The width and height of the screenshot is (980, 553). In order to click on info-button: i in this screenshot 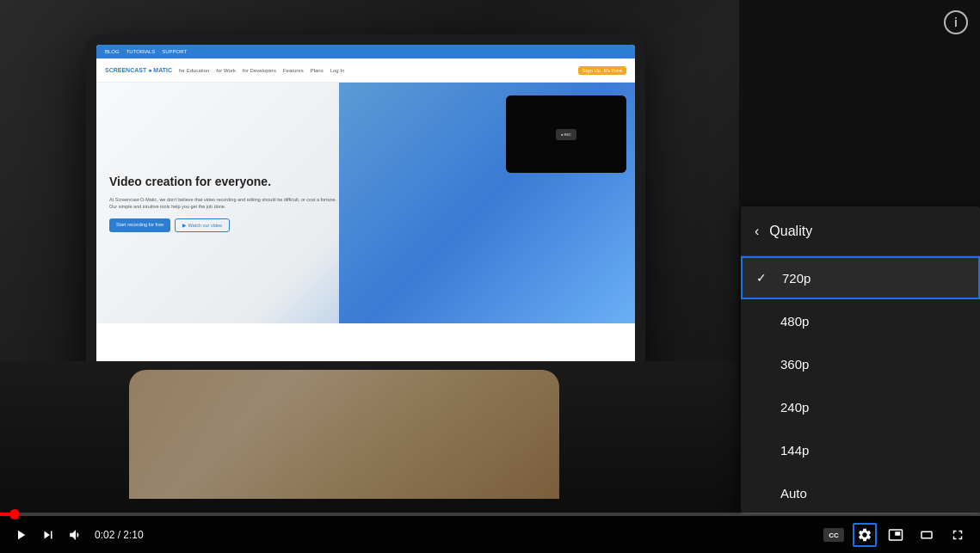, I will do `click(956, 22)`.